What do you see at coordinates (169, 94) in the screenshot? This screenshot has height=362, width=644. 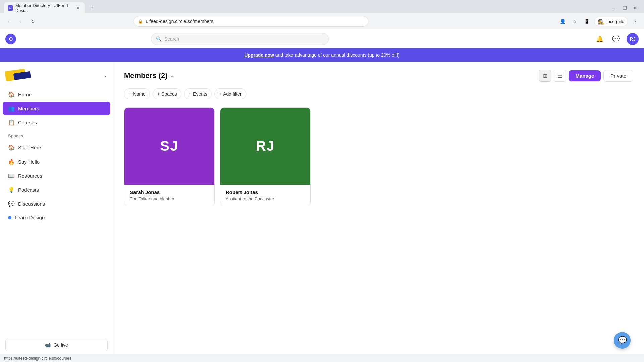 I see `filter-spaces-label: Spaces` at bounding box center [169, 94].